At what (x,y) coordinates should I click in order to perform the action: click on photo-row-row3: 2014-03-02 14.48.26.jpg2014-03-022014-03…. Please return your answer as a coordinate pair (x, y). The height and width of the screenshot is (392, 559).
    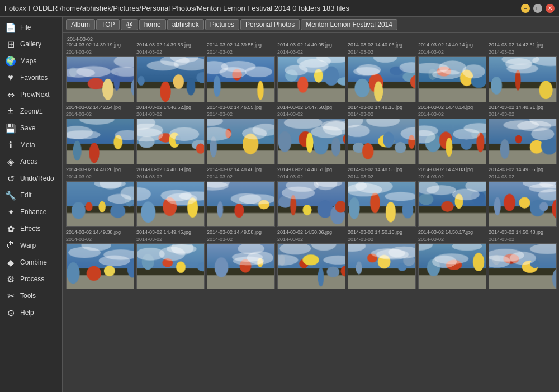
    Looking at the image, I should click on (311, 197).